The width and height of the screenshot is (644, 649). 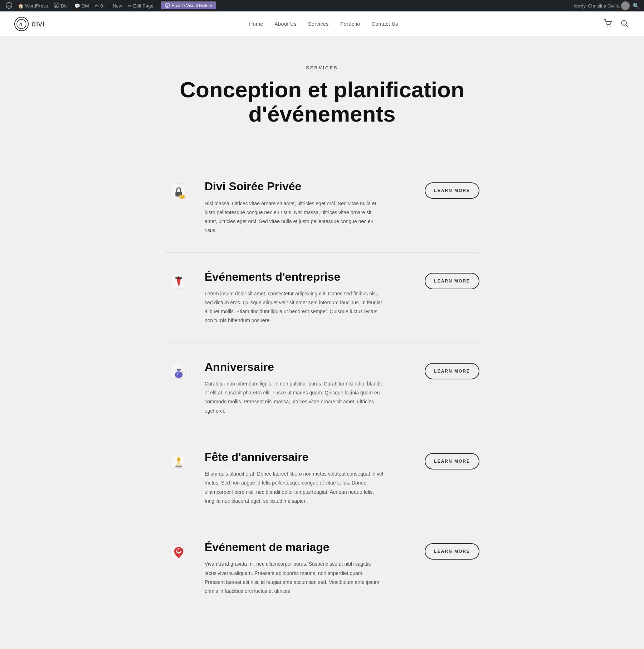 What do you see at coordinates (624, 24) in the screenshot?
I see `search-button` at bounding box center [624, 24].